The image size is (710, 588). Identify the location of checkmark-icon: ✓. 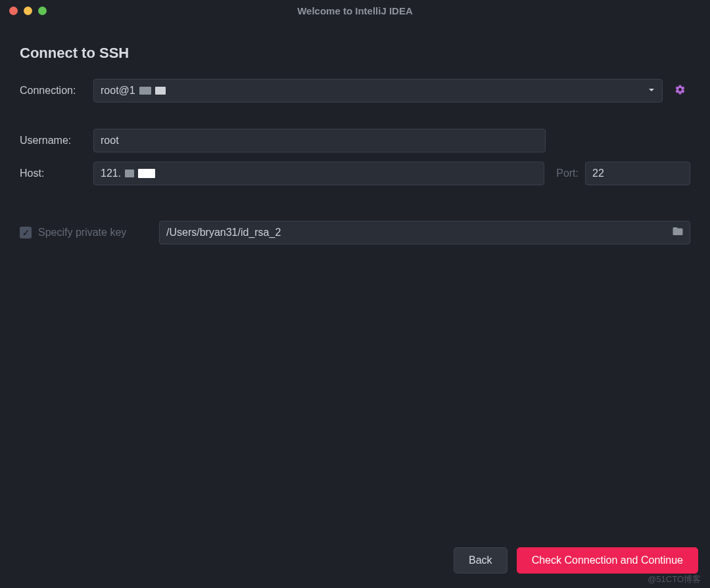
(26, 233).